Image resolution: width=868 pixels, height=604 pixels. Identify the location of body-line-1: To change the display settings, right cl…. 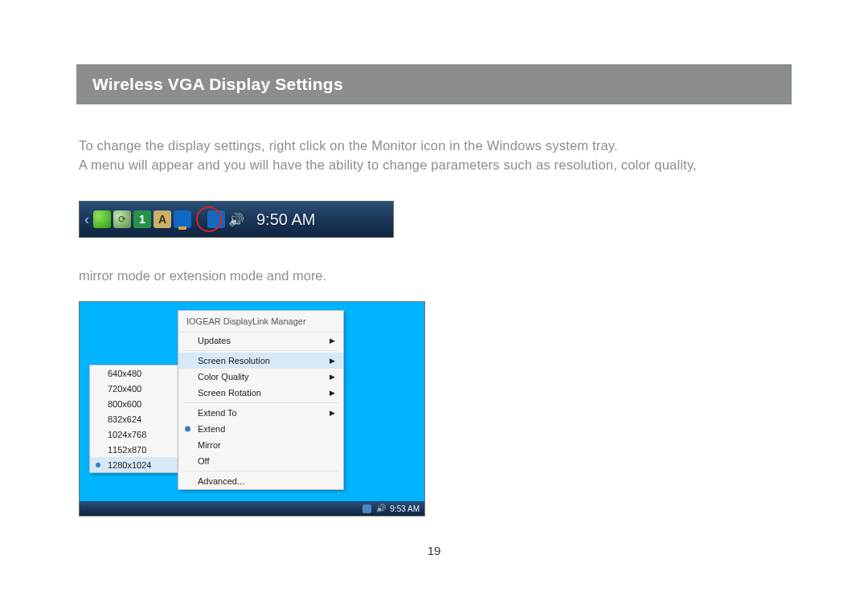
(349, 145).